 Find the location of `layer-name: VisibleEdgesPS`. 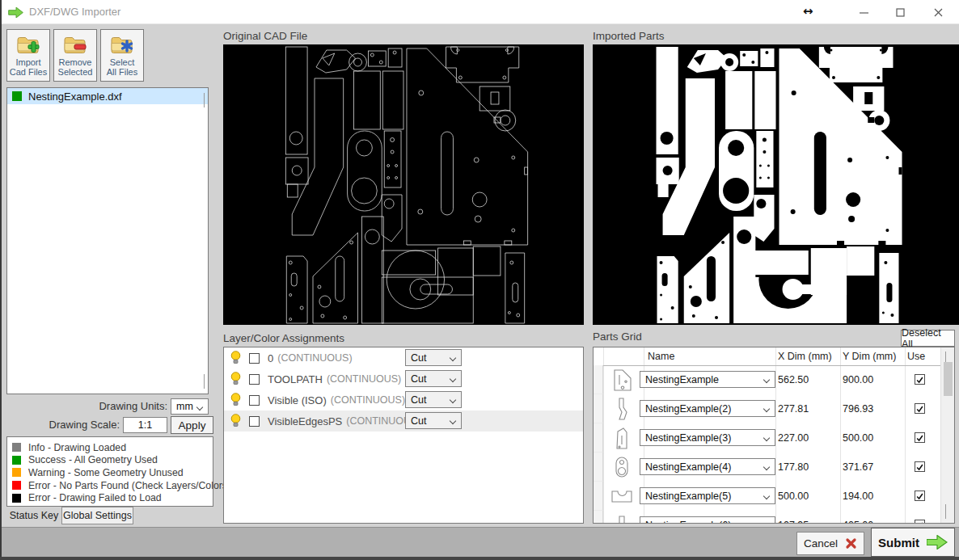

layer-name: VisibleEdgesPS is located at coordinates (305, 422).